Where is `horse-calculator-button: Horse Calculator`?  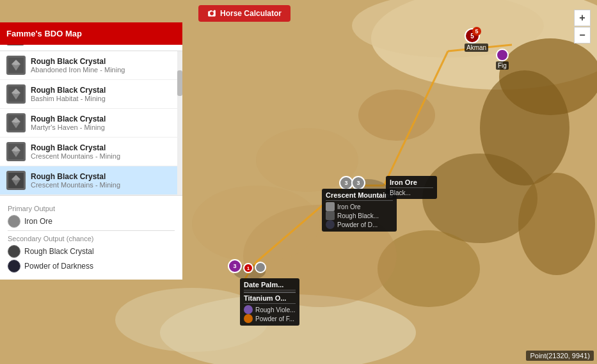
horse-calculator-button: Horse Calculator is located at coordinates (244, 13).